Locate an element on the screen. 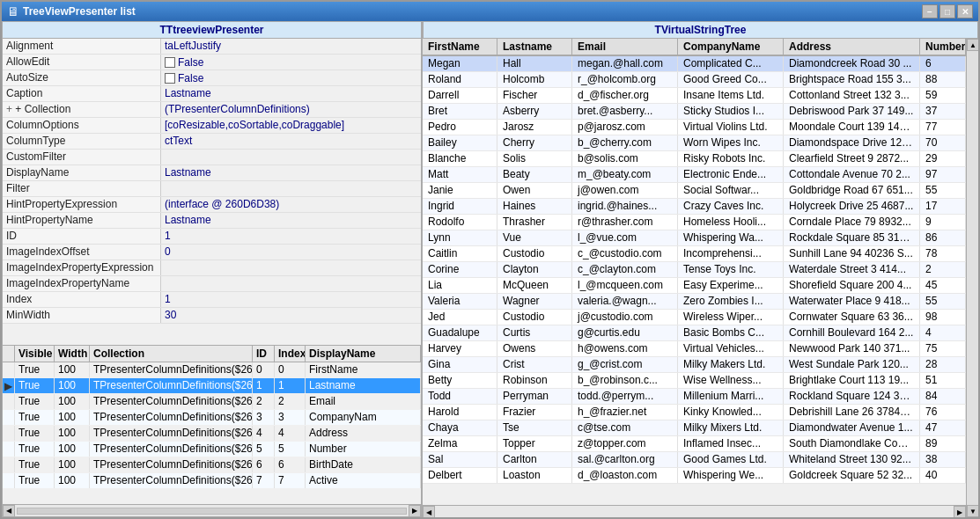 This screenshot has width=980, height=519. grid-cell: c_@clayton.com is located at coordinates (625, 269).